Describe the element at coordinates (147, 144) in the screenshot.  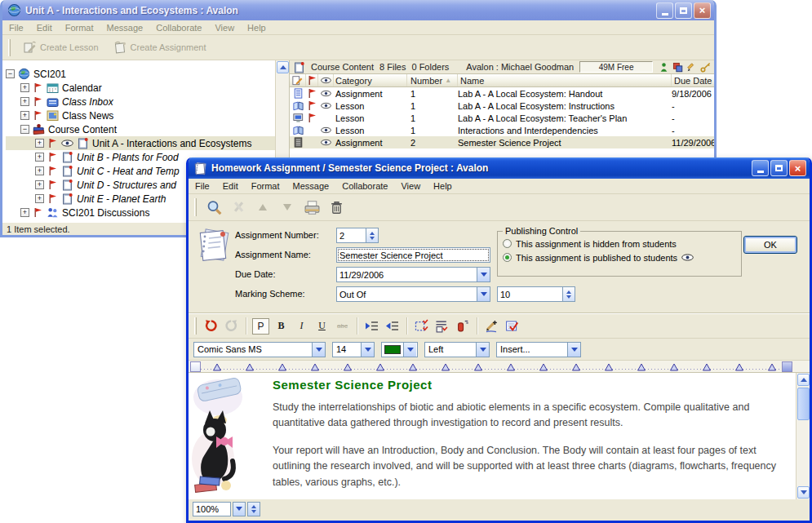
I see `tree-item-unit-a: + Unit A - Interactions and Ecosystems` at that location.